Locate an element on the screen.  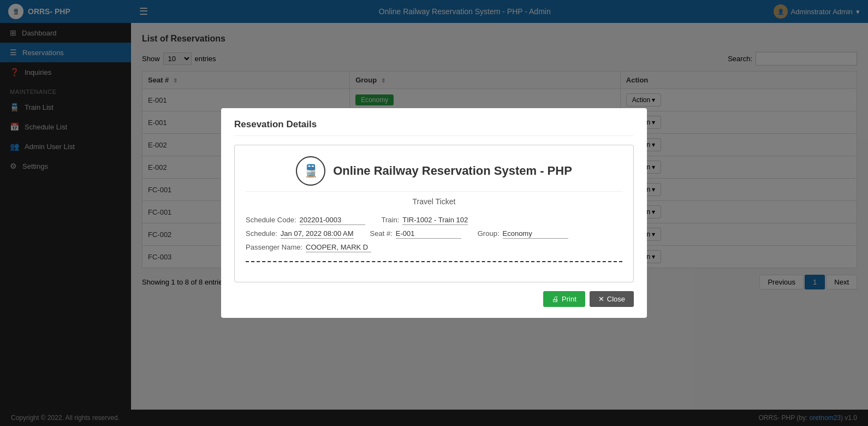
modal-footer: 🖨 Print ✕ Close is located at coordinates (434, 299).